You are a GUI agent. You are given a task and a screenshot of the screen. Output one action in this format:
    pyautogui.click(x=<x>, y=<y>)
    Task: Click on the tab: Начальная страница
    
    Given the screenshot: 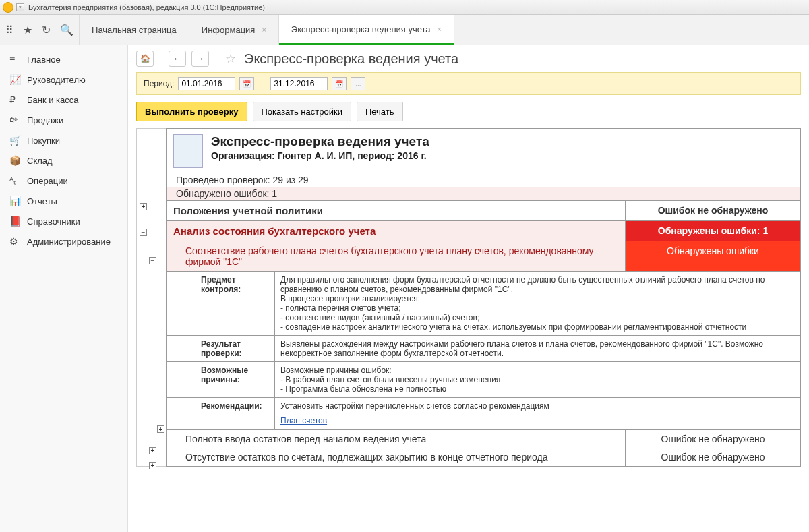 What is the action you would take?
    pyautogui.click(x=135, y=30)
    